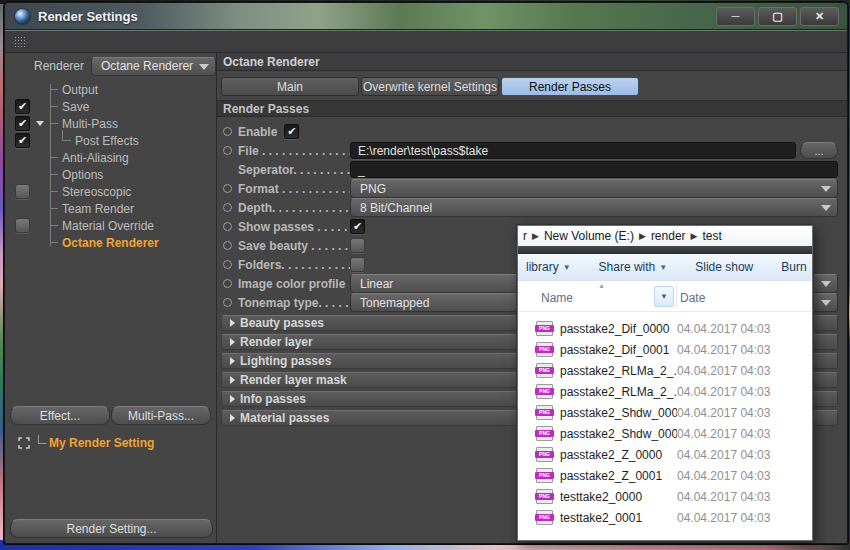 The width and height of the screenshot is (850, 550). Describe the element at coordinates (112, 528) in the screenshot. I see `render-setting-button: Render Setting...` at that location.